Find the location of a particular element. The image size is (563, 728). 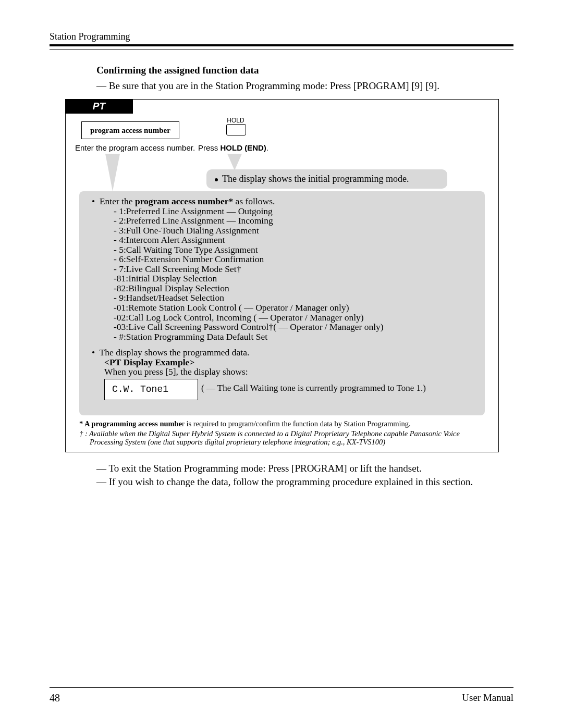

list-item: - 3:Full One-Touch Dialing Assignment is located at coordinates (295, 230).